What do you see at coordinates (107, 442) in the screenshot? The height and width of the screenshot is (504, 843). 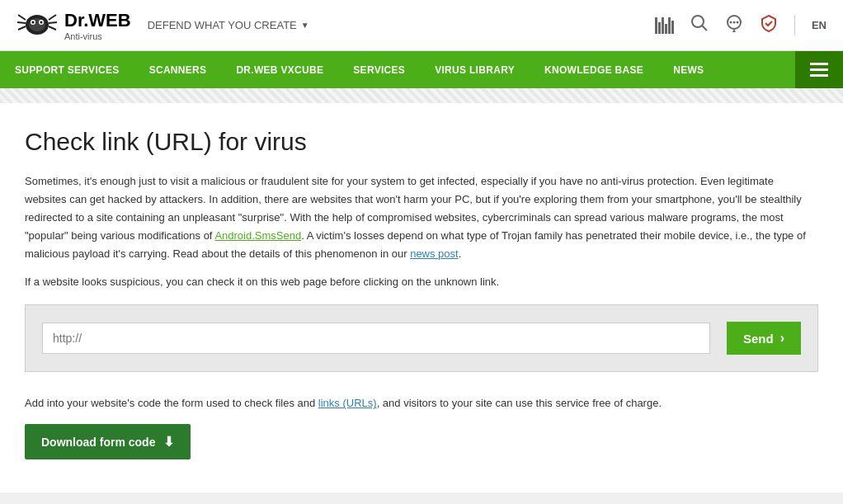 I see `download-form-code-button: Download form code ⬇` at bounding box center [107, 442].